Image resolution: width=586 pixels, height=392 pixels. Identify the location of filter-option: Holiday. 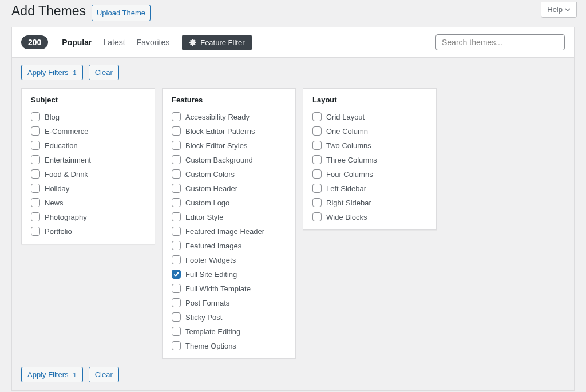
(88, 188).